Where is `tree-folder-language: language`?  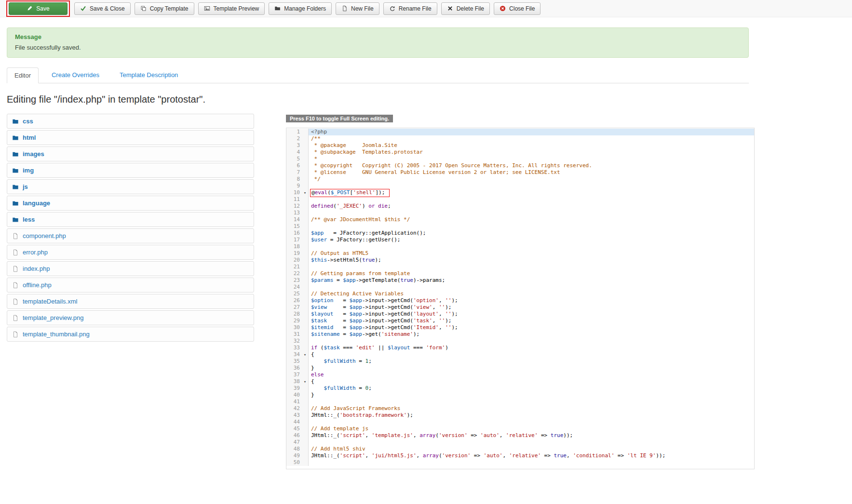 tree-folder-language: language is located at coordinates (130, 203).